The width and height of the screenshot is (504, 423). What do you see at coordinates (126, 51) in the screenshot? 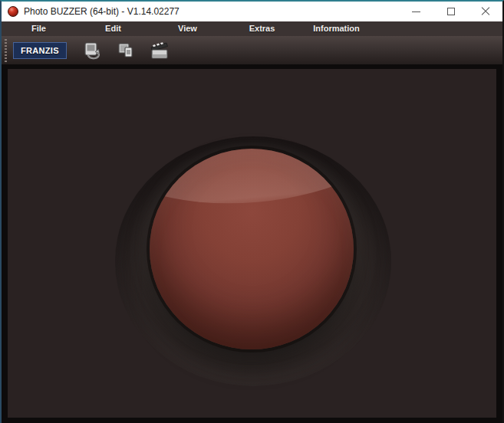
I see `copy-save-button` at bounding box center [126, 51].